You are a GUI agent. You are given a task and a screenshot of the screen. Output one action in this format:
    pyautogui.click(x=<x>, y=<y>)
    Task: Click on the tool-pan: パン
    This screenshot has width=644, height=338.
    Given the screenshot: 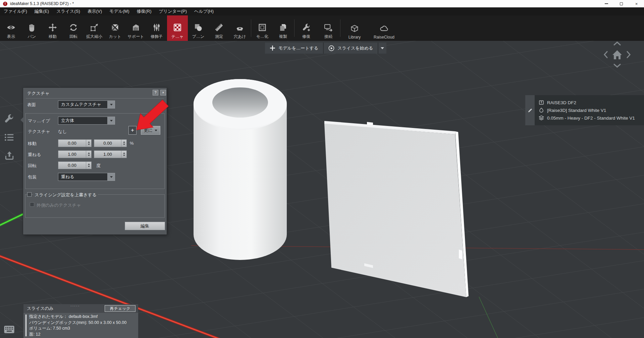 What is the action you would take?
    pyautogui.click(x=32, y=28)
    